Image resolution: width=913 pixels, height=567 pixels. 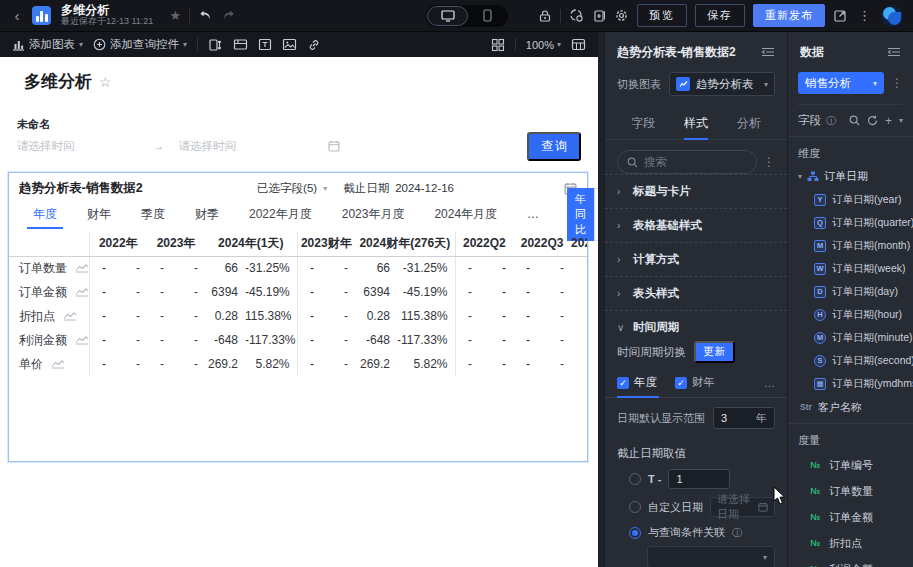 What do you see at coordinates (576, 16) in the screenshot?
I see `collaboration-icon` at bounding box center [576, 16].